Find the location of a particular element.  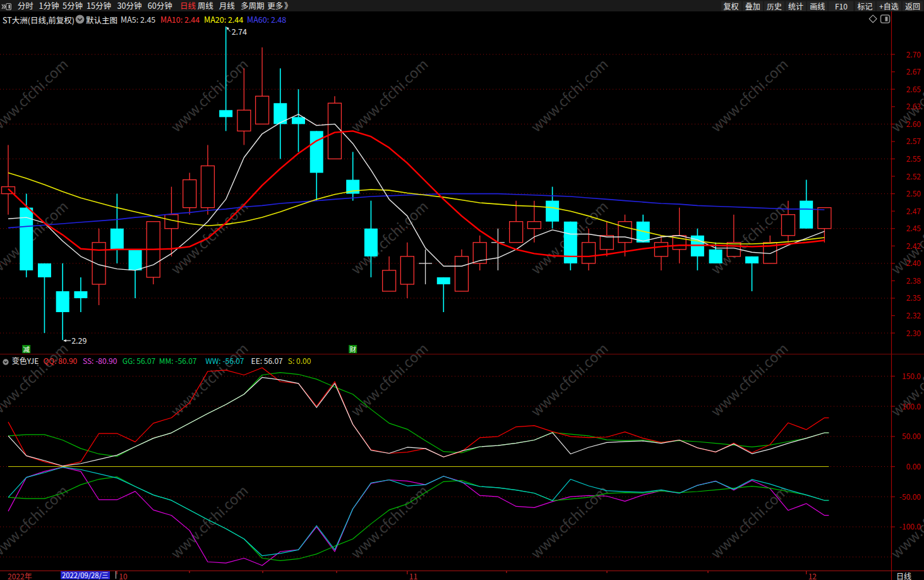

btn-f10: F10 is located at coordinates (841, 6).